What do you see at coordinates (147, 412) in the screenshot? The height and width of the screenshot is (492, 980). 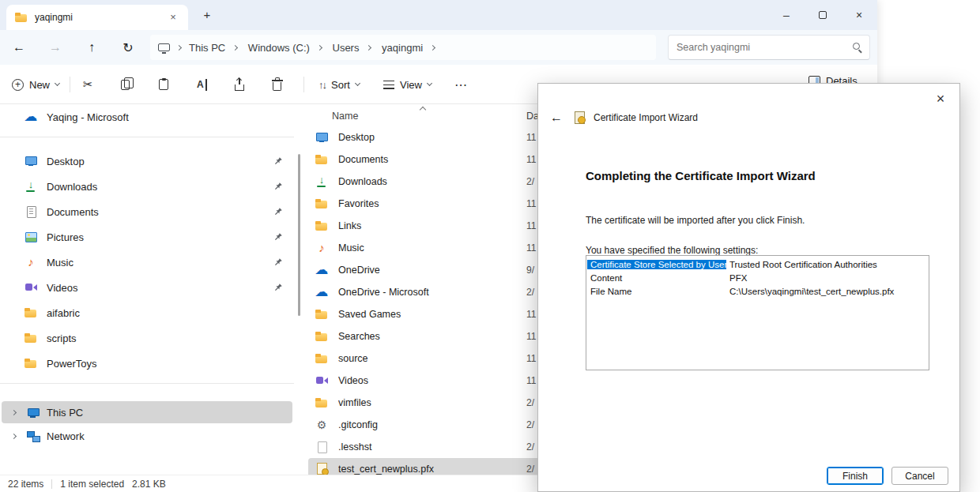 I see `tree-item: This PC` at bounding box center [147, 412].